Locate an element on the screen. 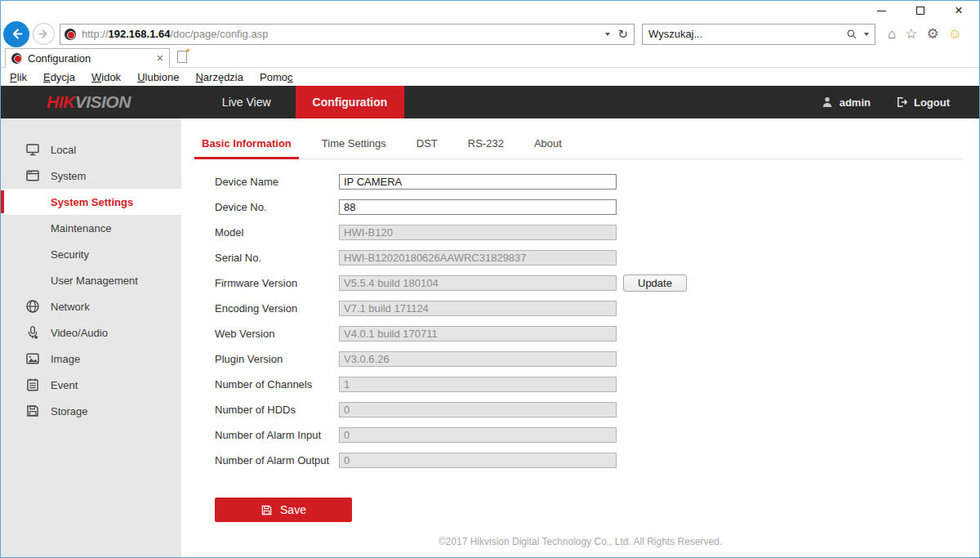 The image size is (980, 558). window-controls: × is located at coordinates (920, 11).